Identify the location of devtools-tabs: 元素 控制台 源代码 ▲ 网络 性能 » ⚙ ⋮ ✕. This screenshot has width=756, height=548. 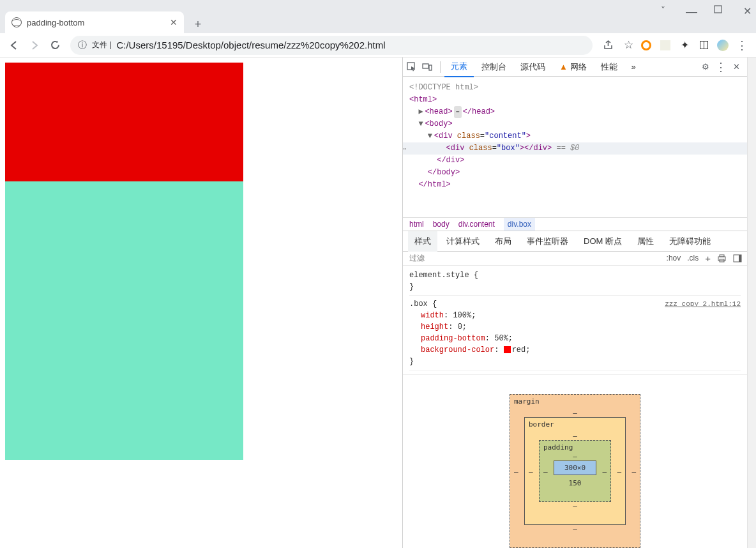
(575, 67).